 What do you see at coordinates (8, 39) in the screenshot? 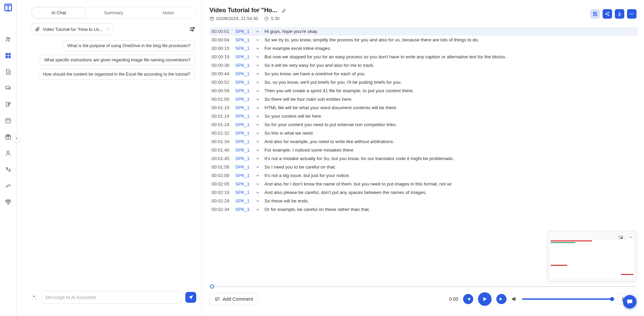
I see `nav-people-icon` at bounding box center [8, 39].